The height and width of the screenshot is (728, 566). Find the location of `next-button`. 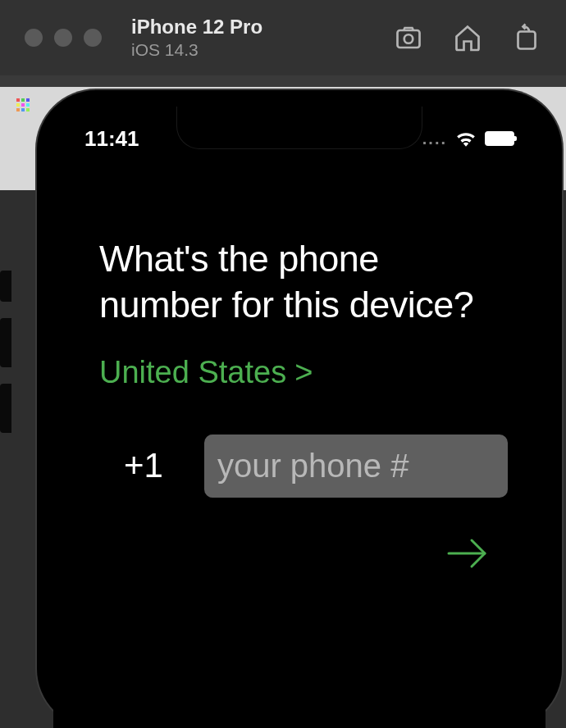

next-button is located at coordinates (299, 553).